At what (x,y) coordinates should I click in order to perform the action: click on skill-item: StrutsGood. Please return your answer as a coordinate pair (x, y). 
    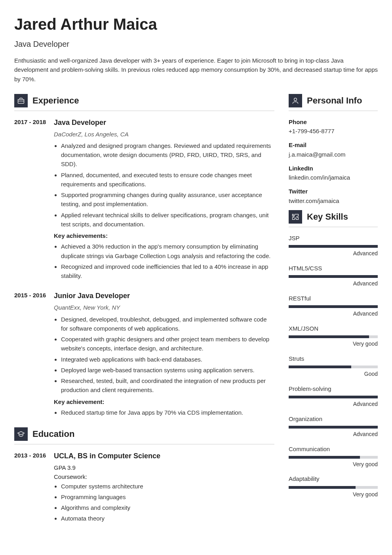
    Looking at the image, I should click on (333, 366).